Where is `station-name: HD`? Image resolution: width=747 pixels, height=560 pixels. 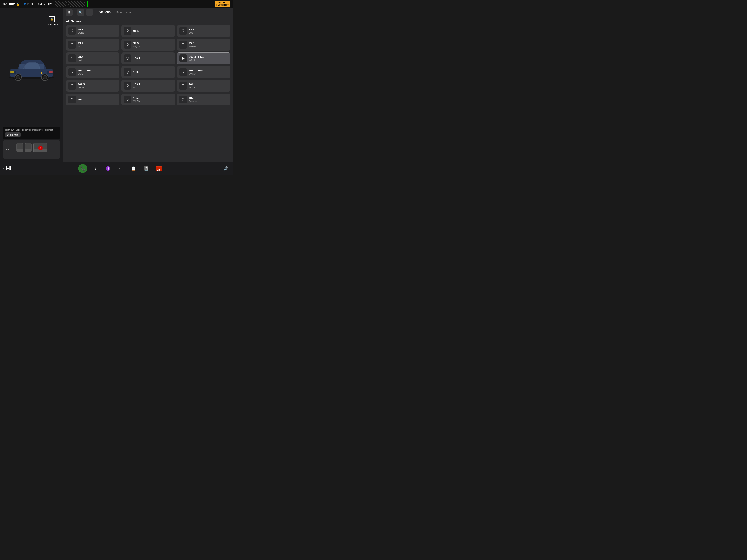
station-name: HD is located at coordinates (80, 47).